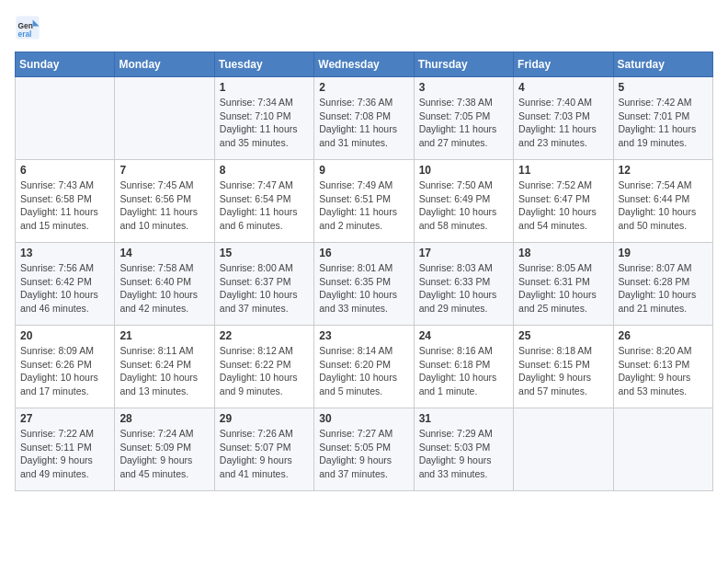  Describe the element at coordinates (364, 336) in the screenshot. I see `day-number: 23` at that location.